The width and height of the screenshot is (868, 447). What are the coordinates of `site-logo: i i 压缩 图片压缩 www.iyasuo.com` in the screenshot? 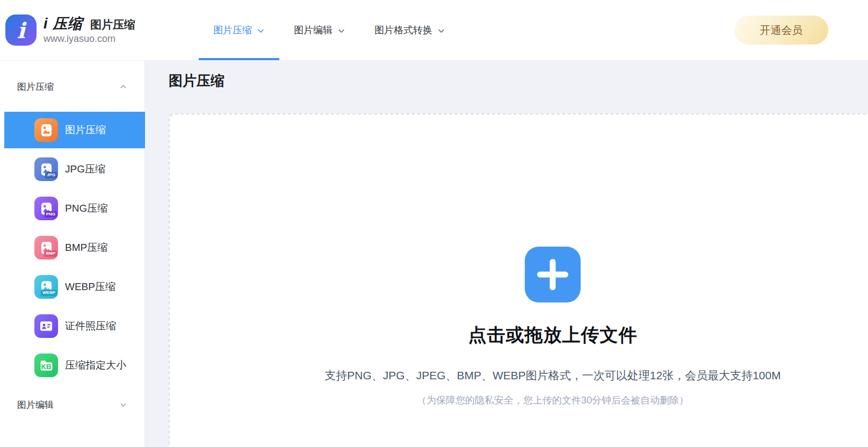 It's located at (86, 30).